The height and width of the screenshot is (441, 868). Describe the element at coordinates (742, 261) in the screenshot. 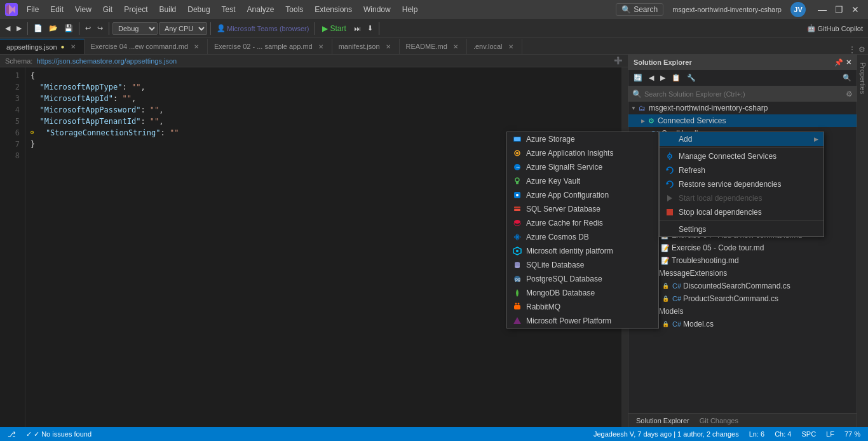

I see `se-troubleshooting: 📝 Troubleshooting.md` at that location.